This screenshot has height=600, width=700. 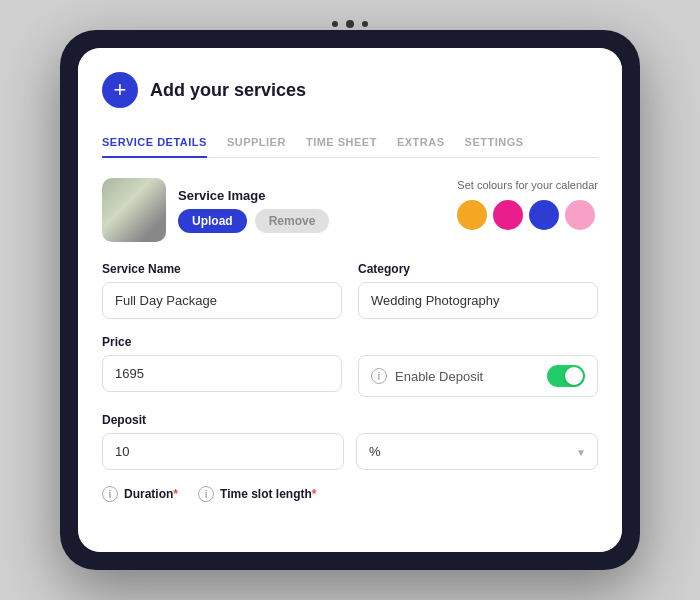 I want to click on colour-dot-pink, so click(x=508, y=215).